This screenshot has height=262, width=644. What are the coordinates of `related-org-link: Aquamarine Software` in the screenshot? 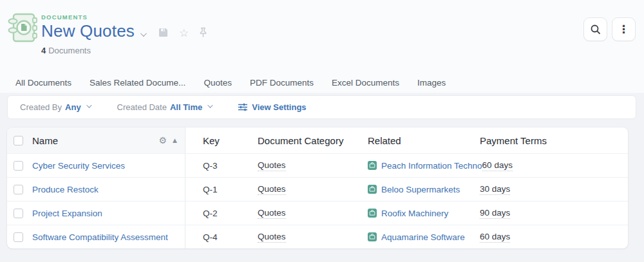 It's located at (423, 237).